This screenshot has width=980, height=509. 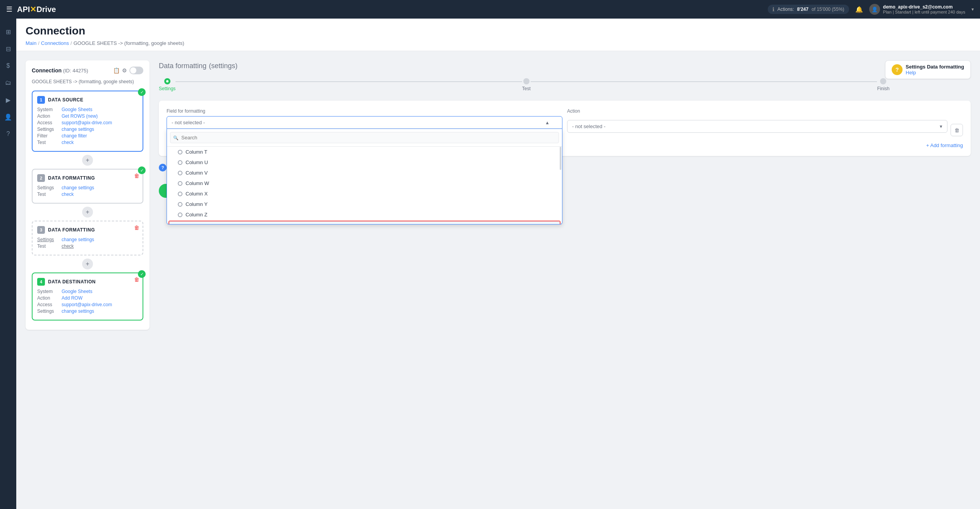 What do you see at coordinates (364, 111) in the screenshot?
I see `field-label: Field for formatting` at bounding box center [364, 111].